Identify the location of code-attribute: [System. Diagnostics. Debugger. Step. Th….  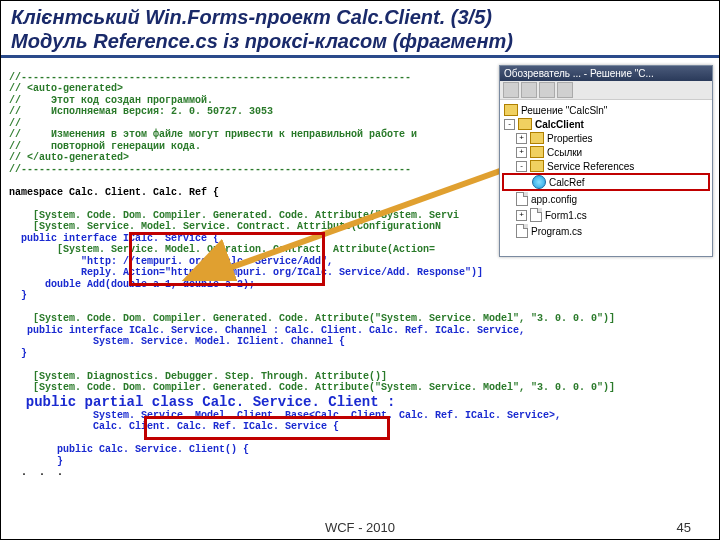
(198, 376).